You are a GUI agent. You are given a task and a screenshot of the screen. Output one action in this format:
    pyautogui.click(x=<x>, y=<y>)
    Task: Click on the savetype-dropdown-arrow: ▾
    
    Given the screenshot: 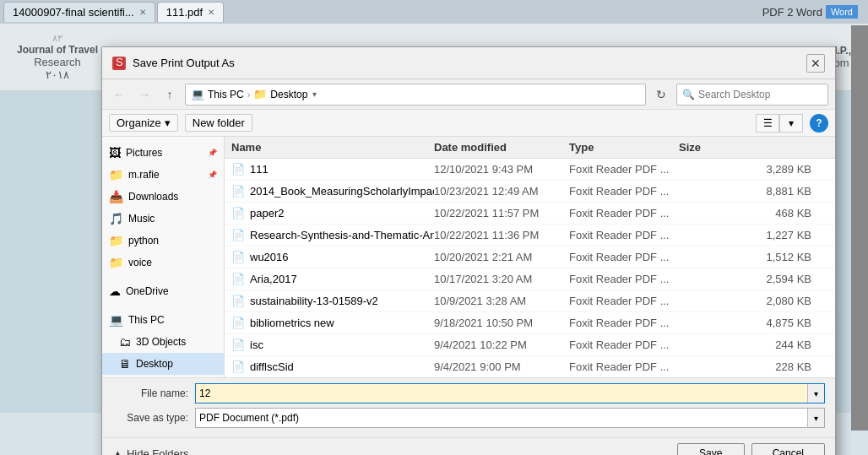 What is the action you would take?
    pyautogui.click(x=816, y=418)
    